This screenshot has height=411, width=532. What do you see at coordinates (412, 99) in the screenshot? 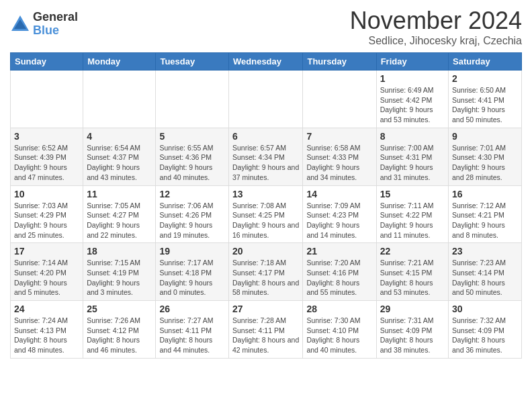
I see `day-cell: 1Sunrise: 6:49 AMSunset: 4:42 PMDaylight…` at bounding box center [412, 99].